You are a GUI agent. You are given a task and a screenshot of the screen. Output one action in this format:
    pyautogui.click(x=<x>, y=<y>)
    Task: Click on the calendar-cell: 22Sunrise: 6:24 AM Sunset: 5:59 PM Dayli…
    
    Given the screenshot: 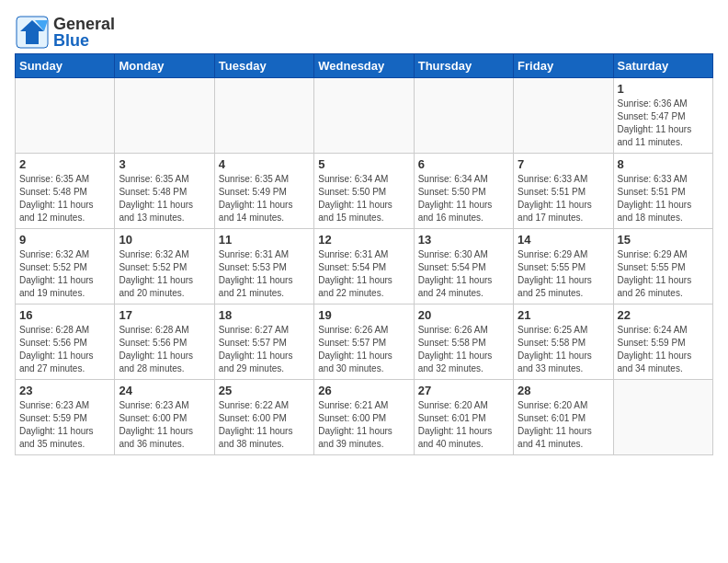 What is the action you would take?
    pyautogui.click(x=663, y=342)
    